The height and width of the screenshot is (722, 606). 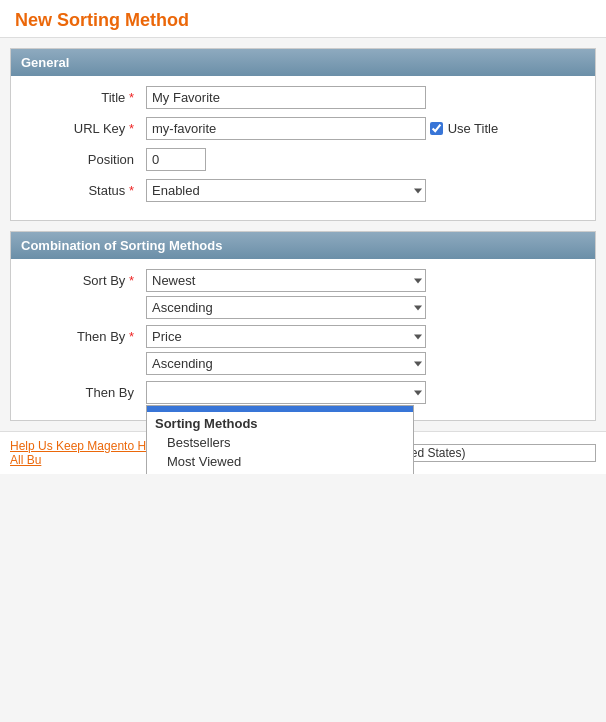 I want to click on then-by-2-value-select, so click(x=286, y=392).